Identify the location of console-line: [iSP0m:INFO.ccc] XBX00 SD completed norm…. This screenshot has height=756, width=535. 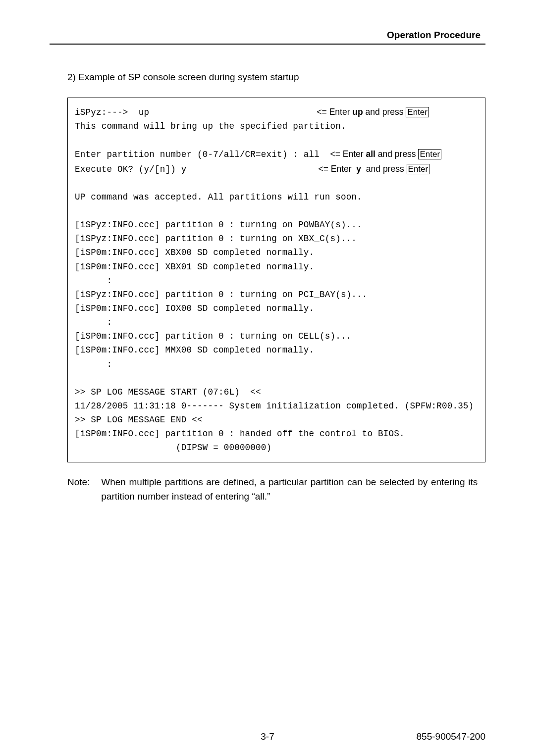
(194, 252).